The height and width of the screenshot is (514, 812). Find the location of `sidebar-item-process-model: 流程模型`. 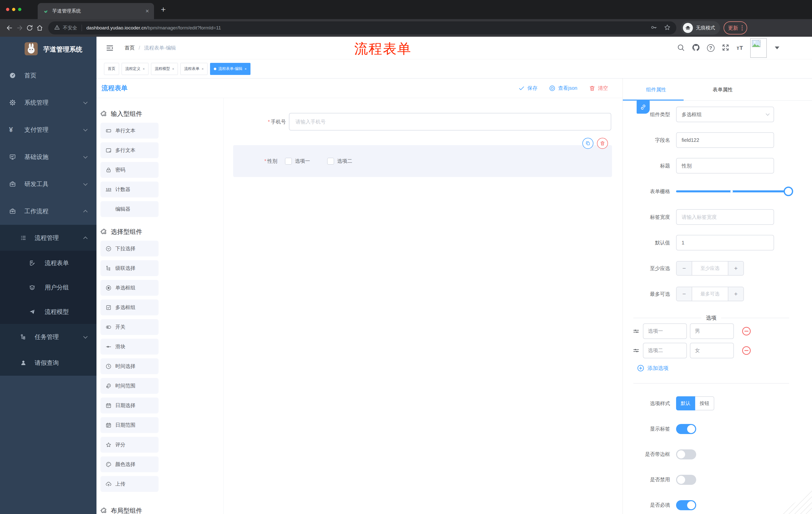

sidebar-item-process-model: 流程模型 is located at coordinates (48, 312).